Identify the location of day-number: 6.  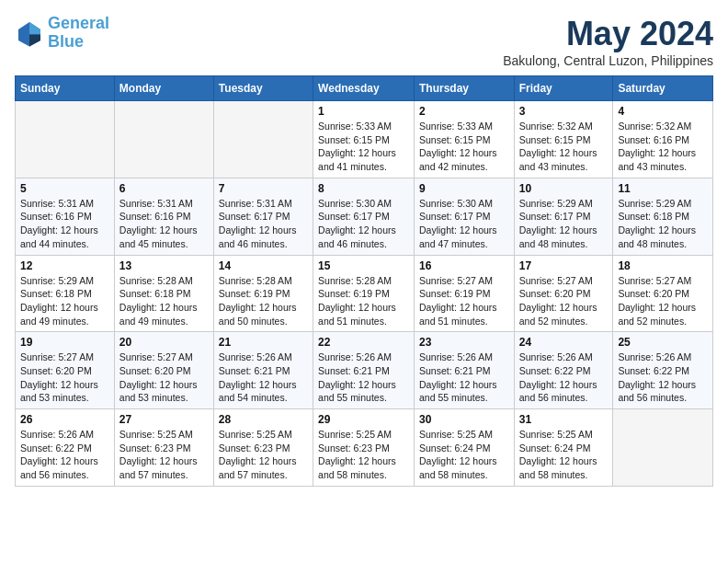
(164, 189).